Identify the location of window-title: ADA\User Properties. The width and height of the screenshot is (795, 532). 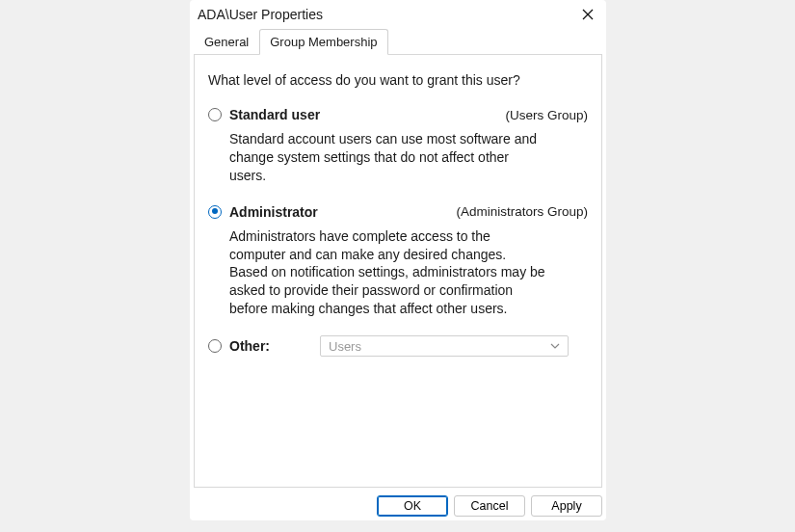
(259, 14).